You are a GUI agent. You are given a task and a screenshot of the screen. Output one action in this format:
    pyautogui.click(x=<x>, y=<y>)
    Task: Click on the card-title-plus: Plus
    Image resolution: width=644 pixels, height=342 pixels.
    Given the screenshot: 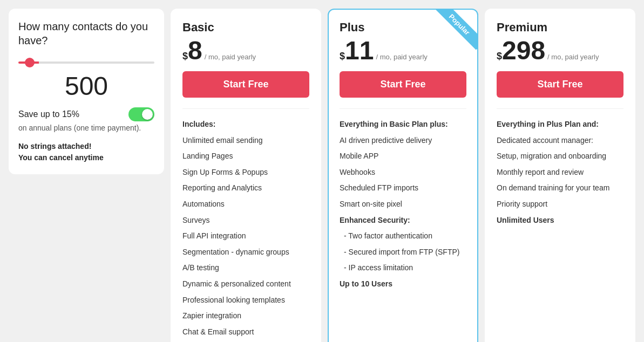 What is the action you would take?
    pyautogui.click(x=403, y=28)
    